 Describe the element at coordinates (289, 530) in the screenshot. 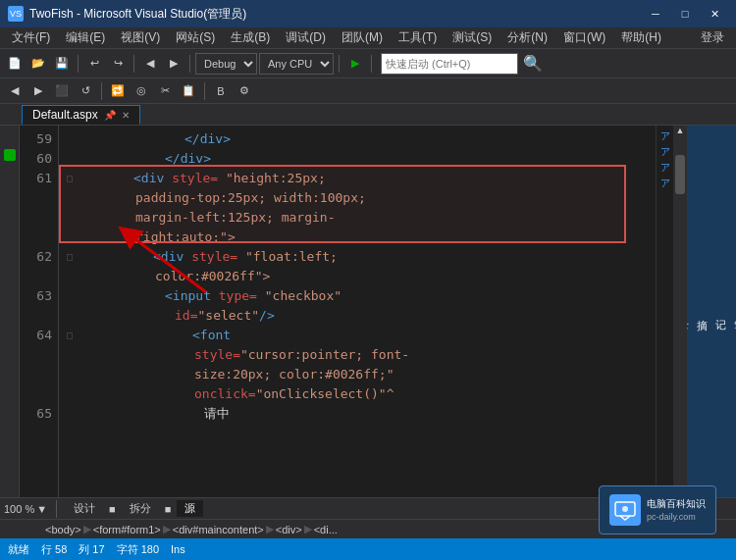

I see `breadcrumb-div: <div>` at that location.